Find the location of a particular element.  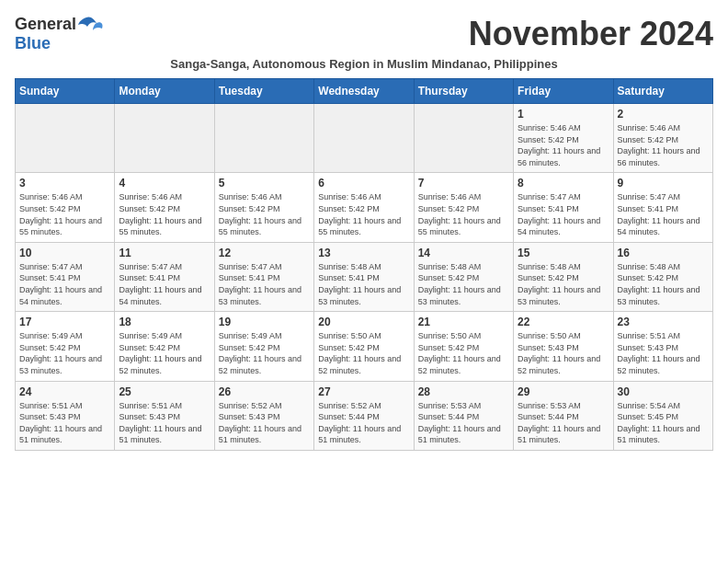

logo-blue-text: Blue is located at coordinates (33, 44).